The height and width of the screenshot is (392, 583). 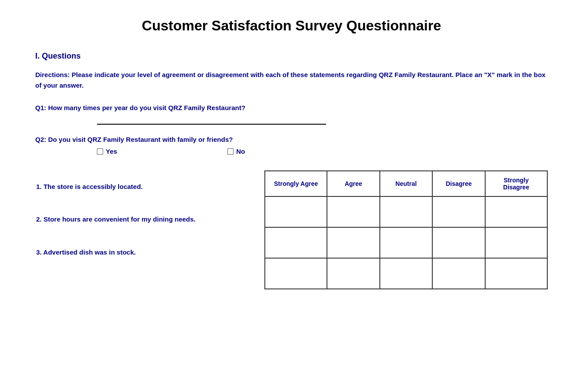 I want to click on table-row: 1. The store is accessibly located., so click(x=145, y=187).